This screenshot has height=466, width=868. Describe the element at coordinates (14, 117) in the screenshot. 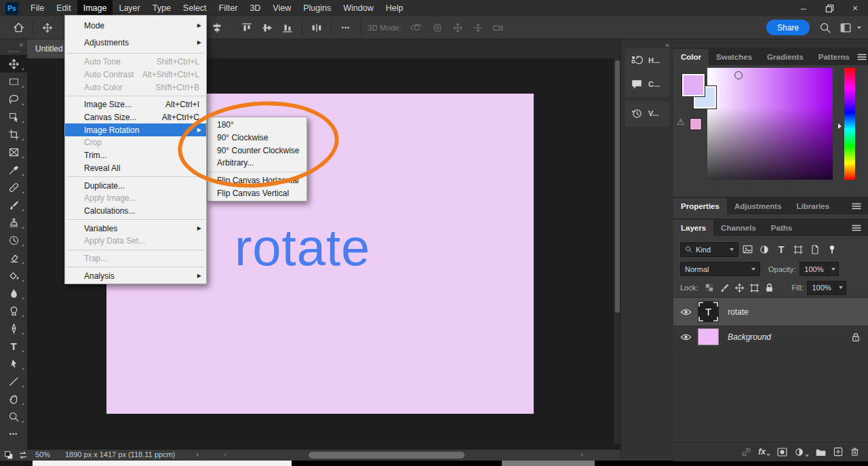

I see `object-selection-tool` at that location.